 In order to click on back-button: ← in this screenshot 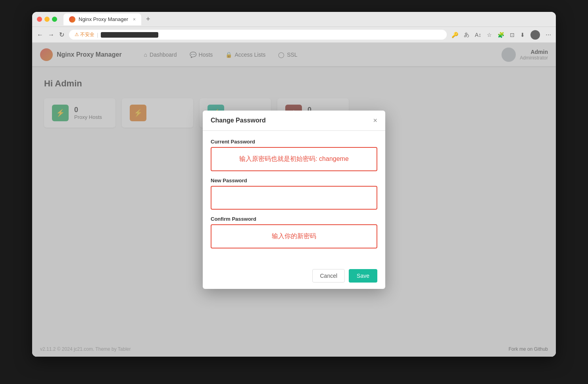, I will do `click(40, 35)`.